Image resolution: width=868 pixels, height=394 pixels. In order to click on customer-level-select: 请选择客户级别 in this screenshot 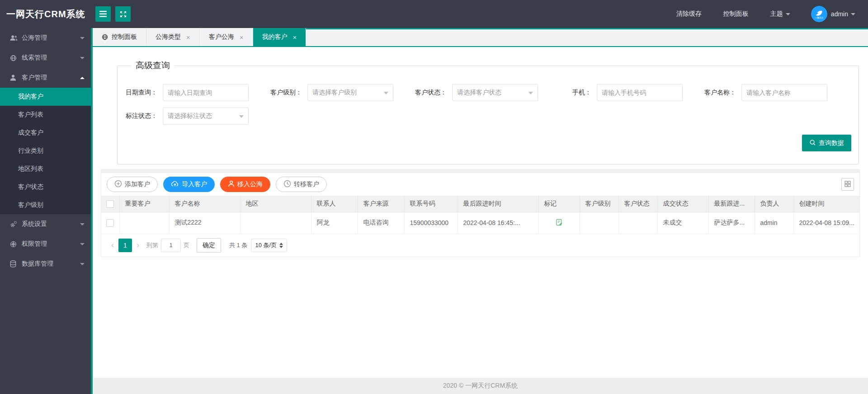, I will do `click(350, 93)`.